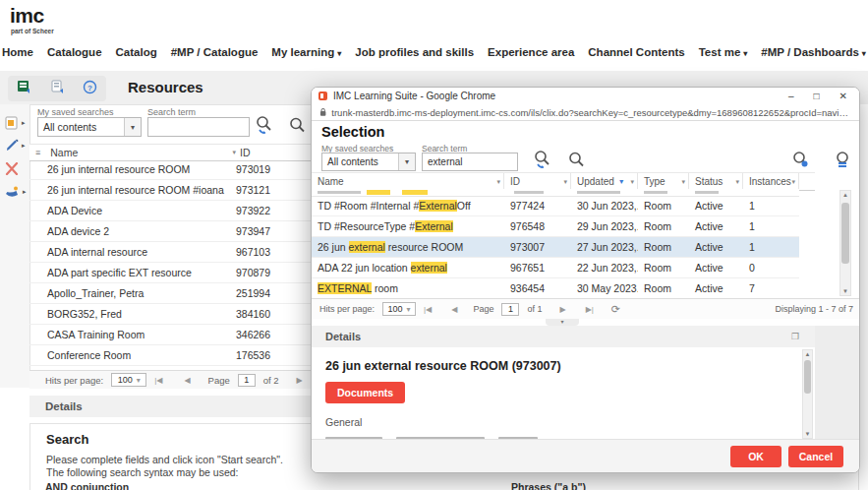 The height and width of the screenshot is (490, 868). I want to click on table-row: BORG352, Fred384160, so click(172, 315).